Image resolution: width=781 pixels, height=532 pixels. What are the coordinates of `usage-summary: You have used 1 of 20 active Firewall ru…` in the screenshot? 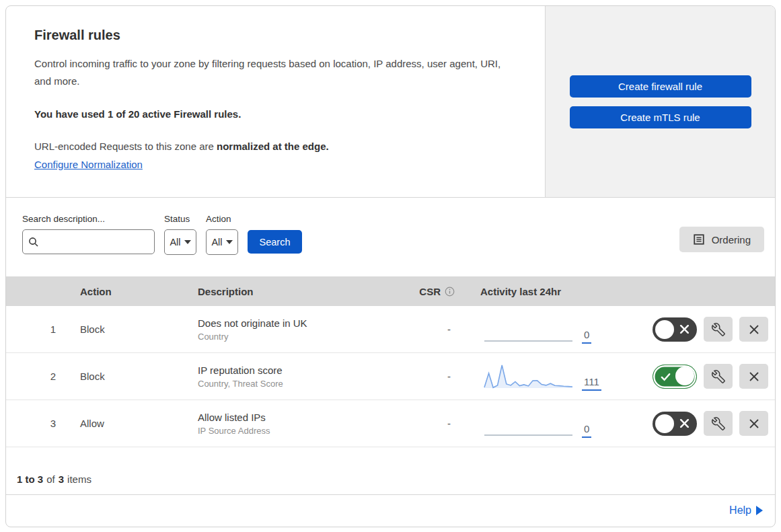 It's located at (276, 114).